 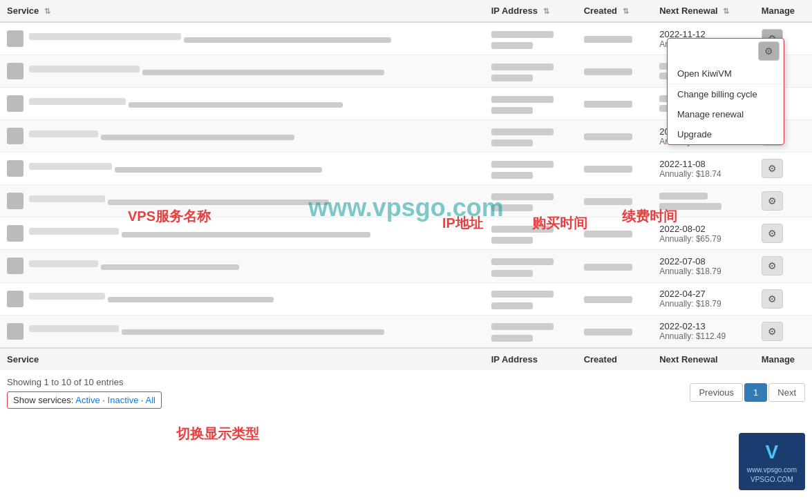 What do you see at coordinates (615, 11) in the screenshot?
I see `header-created: Created ⇅` at bounding box center [615, 11].